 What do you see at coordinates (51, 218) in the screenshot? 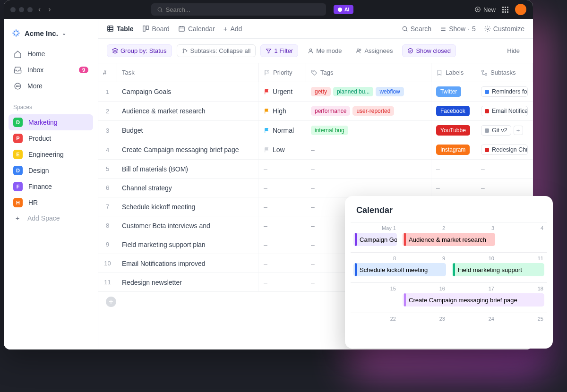
I see `add-space-button: + Add Space` at bounding box center [51, 218].